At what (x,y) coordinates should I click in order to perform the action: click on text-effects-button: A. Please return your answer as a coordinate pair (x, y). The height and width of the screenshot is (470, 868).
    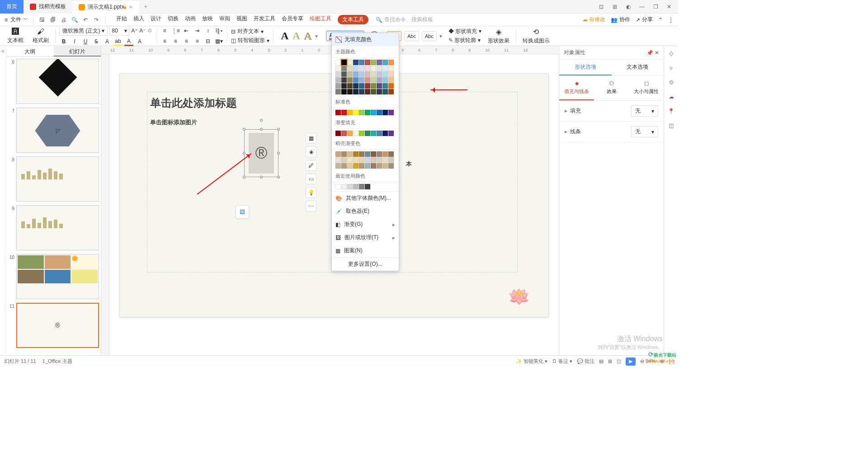
    Looking at the image, I should click on (140, 42).